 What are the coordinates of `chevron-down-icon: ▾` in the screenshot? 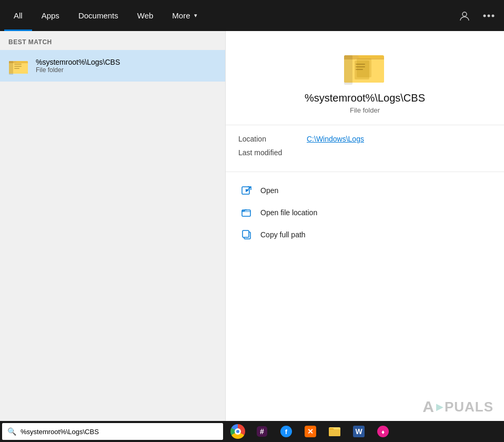 It's located at (196, 16).